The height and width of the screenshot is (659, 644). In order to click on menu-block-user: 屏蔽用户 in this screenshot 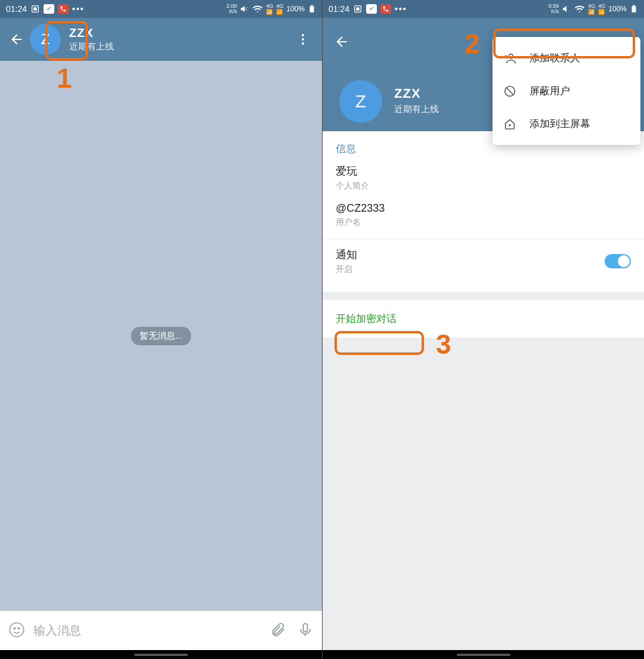, I will do `click(566, 91)`.